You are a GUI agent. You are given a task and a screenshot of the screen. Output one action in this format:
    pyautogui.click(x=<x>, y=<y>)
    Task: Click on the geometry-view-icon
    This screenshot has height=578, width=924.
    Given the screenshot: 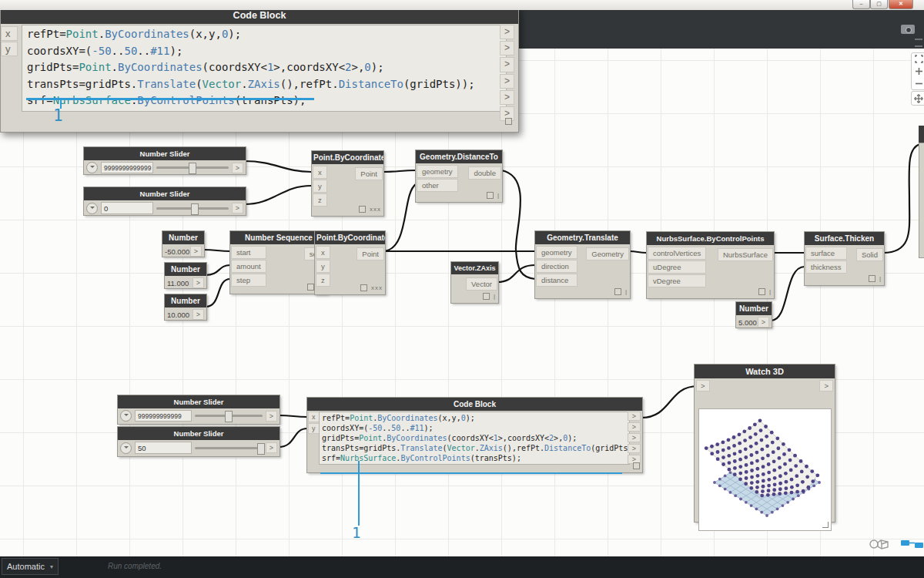 What is the action you would take?
    pyautogui.click(x=882, y=544)
    